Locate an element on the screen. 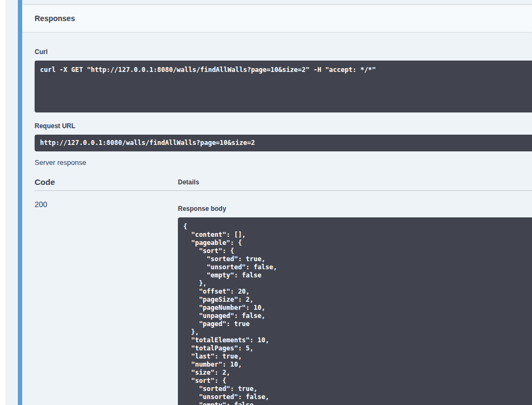  curl-command-block: curl -X GET "http://127.0.0.1:8080/walls… is located at coordinates (283, 87).